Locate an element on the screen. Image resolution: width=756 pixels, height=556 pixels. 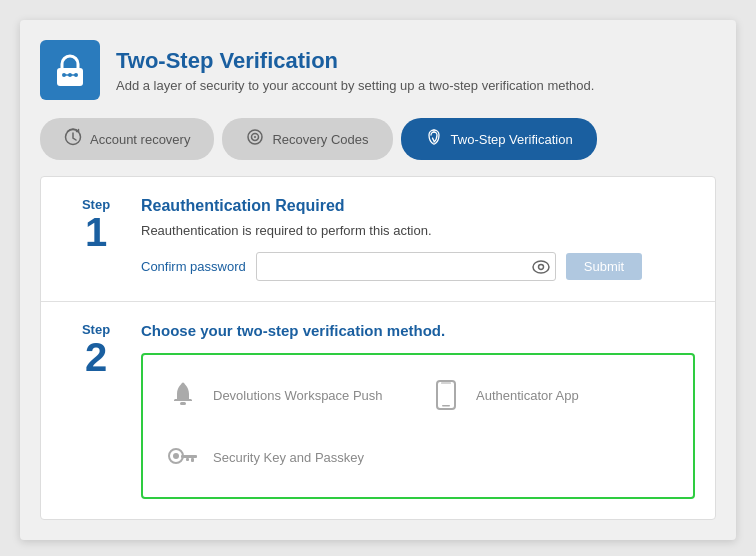
password-input-wrap is located at coordinates (406, 266).